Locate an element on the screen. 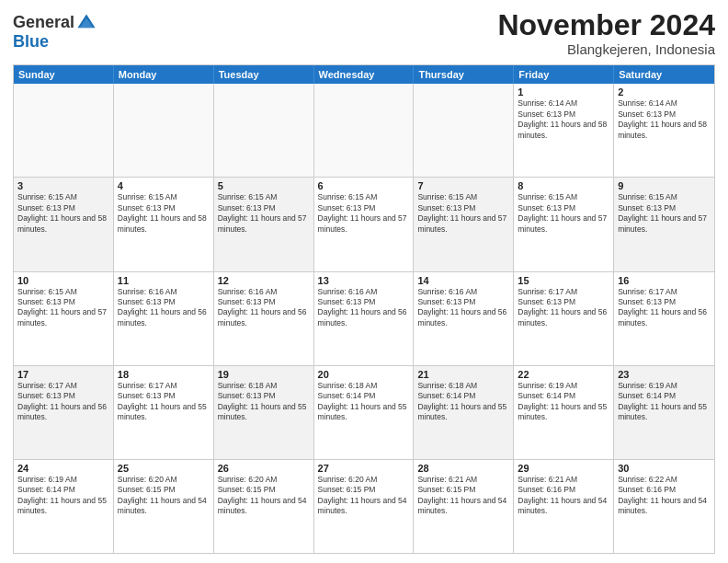 The height and width of the screenshot is (563, 728). day-info: Sunrise: 6:22 AM Sunset: 6:16 PM Dayligh… is located at coordinates (664, 496).